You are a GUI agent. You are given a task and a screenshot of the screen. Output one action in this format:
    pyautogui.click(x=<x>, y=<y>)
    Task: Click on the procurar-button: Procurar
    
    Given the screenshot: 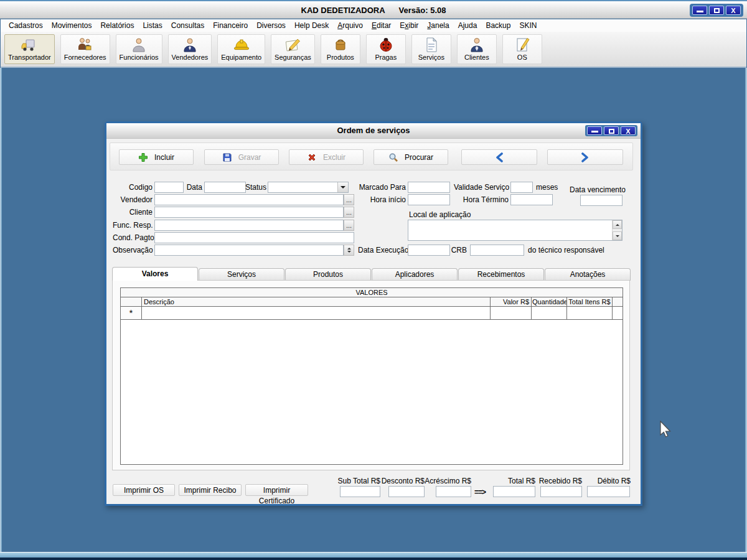 What is the action you would take?
    pyautogui.click(x=411, y=157)
    